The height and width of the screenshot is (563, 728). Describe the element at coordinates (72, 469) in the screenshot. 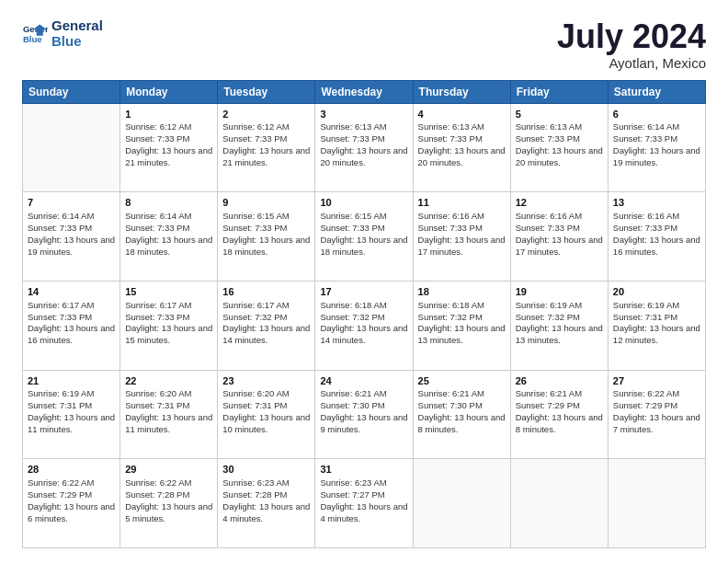

I see `day-number: 28` at that location.